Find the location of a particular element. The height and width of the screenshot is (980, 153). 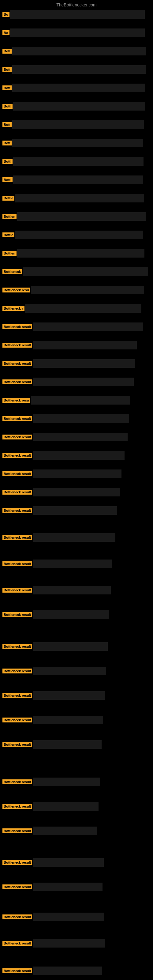

list-item: Bottle is located at coordinates (76, 198).